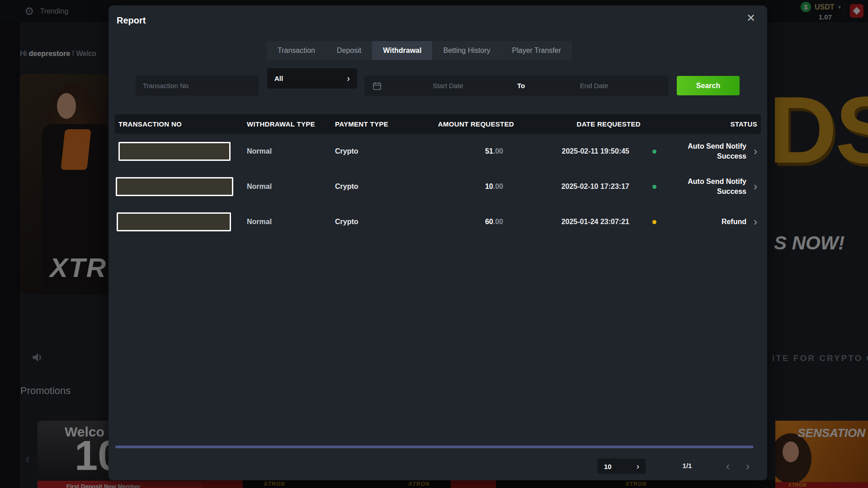 The height and width of the screenshot is (488, 868). What do you see at coordinates (577, 222) in the screenshot?
I see `date-requested: 2025-01-24 23:07:21` at bounding box center [577, 222].